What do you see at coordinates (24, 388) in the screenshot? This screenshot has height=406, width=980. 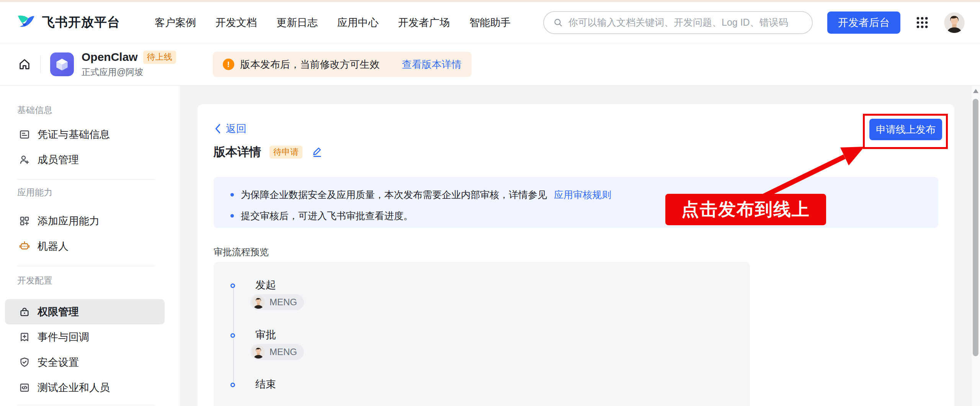 I see `code-icon` at bounding box center [24, 388].